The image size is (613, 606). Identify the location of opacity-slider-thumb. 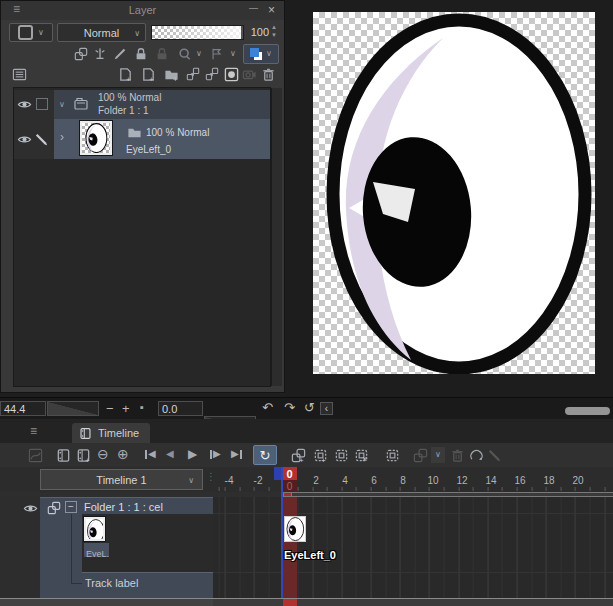
(242, 32).